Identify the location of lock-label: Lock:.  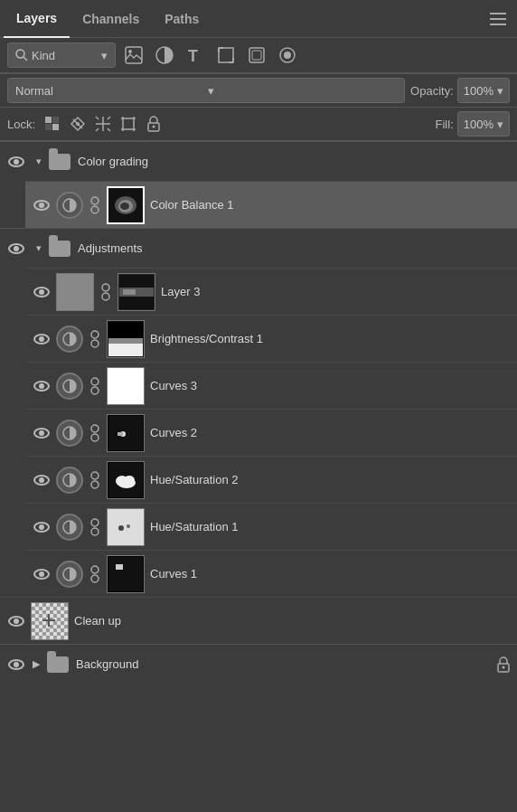
(22, 125).